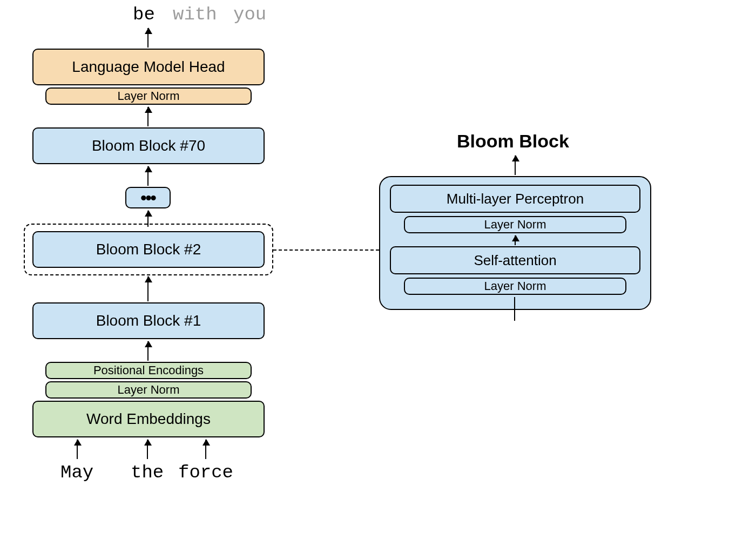  Describe the element at coordinates (148, 289) in the screenshot. I see `arrow-block1-to-block2` at that location.